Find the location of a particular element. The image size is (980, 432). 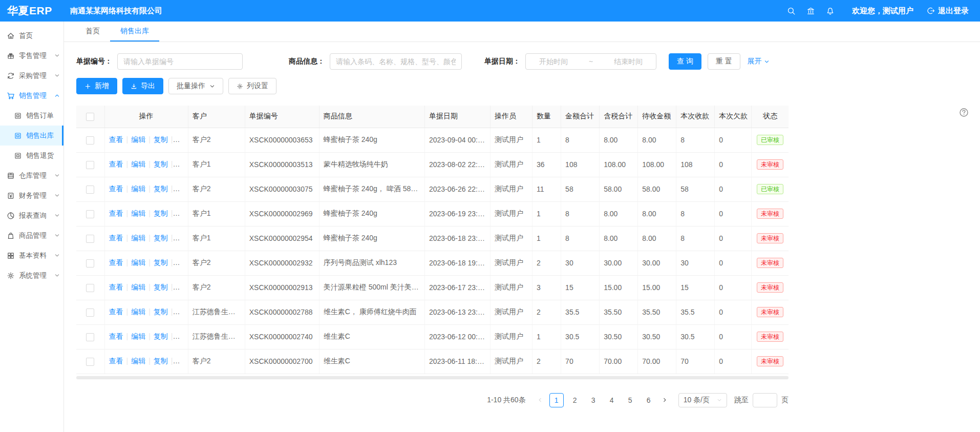

bill-no-input is located at coordinates (180, 61).